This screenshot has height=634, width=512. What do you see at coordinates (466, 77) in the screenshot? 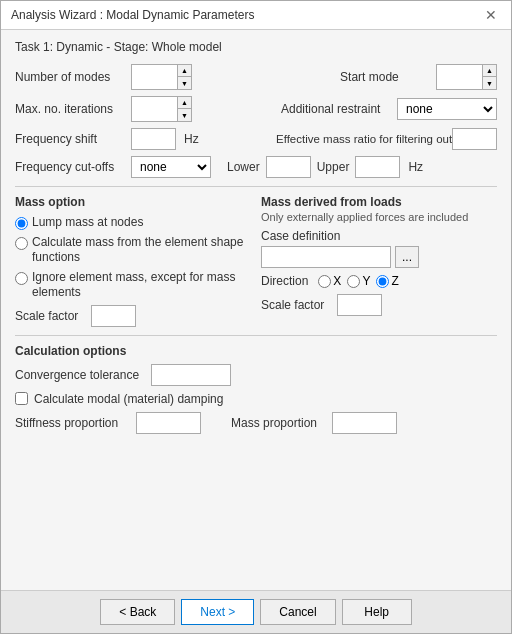
I see `start-mode-input: 1 ▲ ▼` at bounding box center [466, 77].